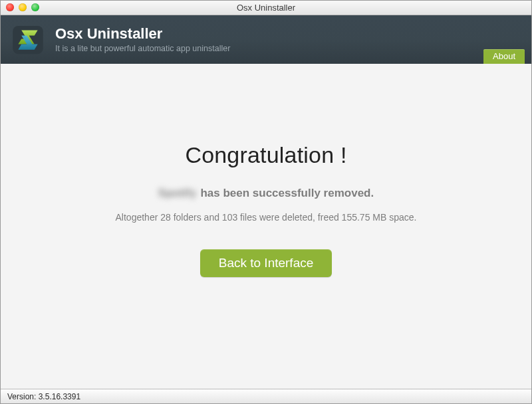 This screenshot has height=404, width=532. Describe the element at coordinates (142, 34) in the screenshot. I see `app-title: Osx Uninstaller` at that location.